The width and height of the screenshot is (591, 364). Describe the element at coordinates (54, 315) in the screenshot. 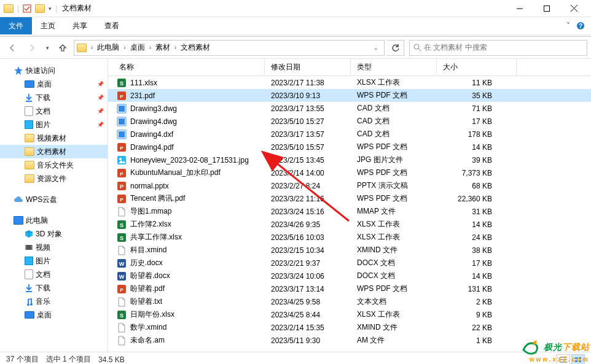

I see `sidebar-item: 桌面` at that location.